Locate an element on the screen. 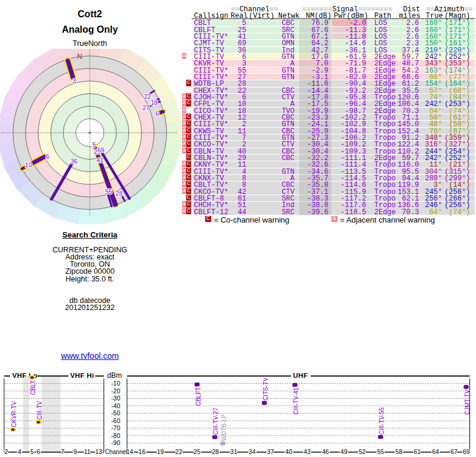 This screenshot has width=476, height=457. svg-text: 9 is located at coordinates (76, 452).